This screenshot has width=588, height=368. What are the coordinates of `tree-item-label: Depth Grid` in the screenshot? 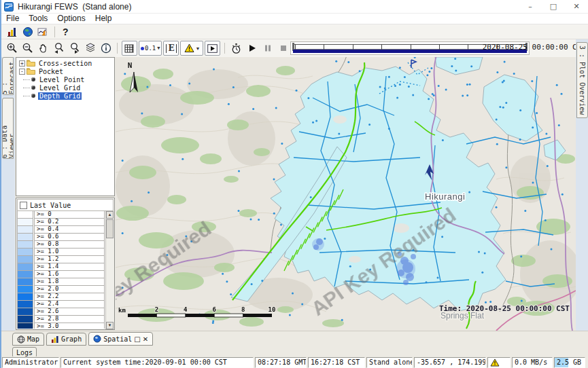 It's located at (60, 96).